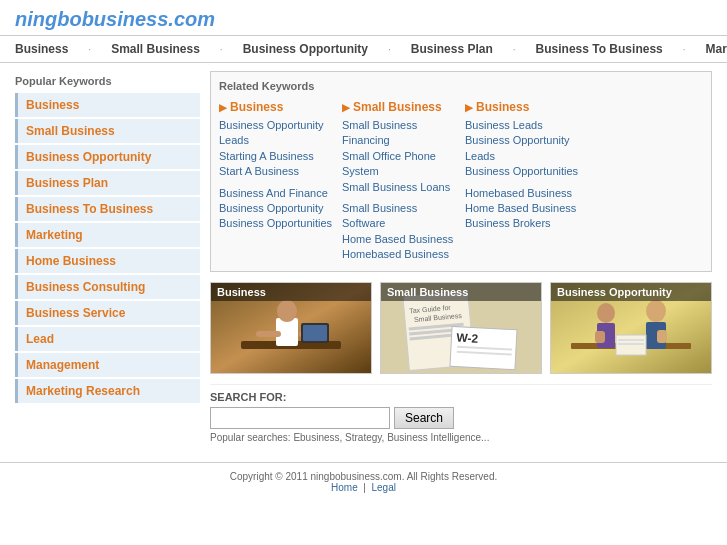 This screenshot has width=727, height=545. I want to click on search-label: SEARCH FOR:, so click(461, 397).